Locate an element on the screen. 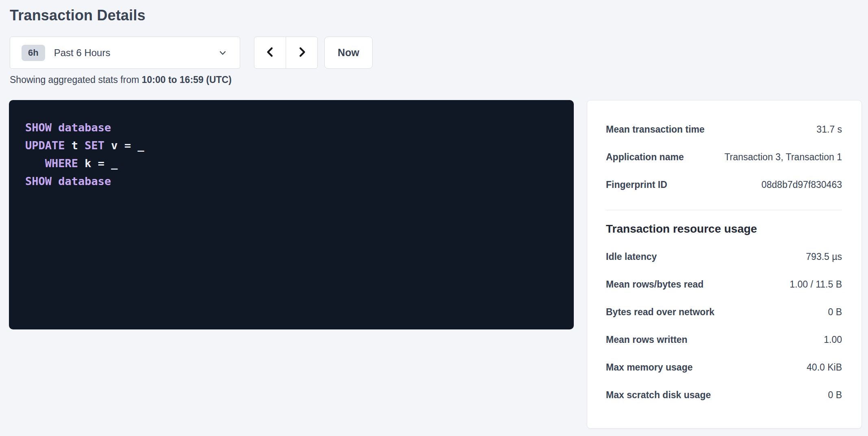  sql-token-plain: t is located at coordinates (75, 146).